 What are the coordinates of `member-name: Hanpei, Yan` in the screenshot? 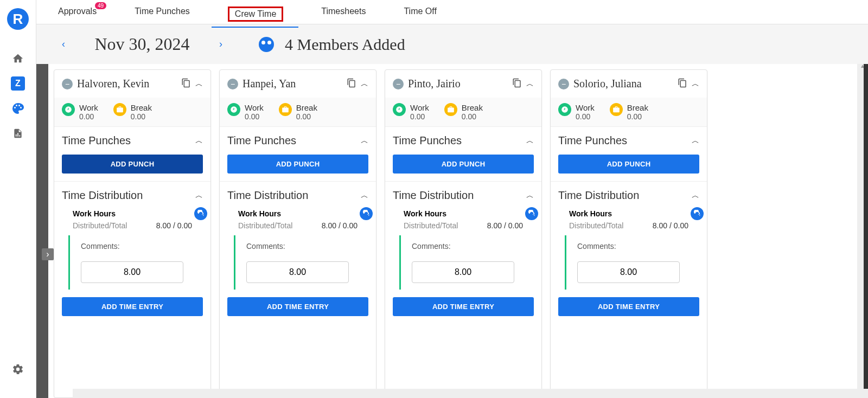 It's located at (292, 84).